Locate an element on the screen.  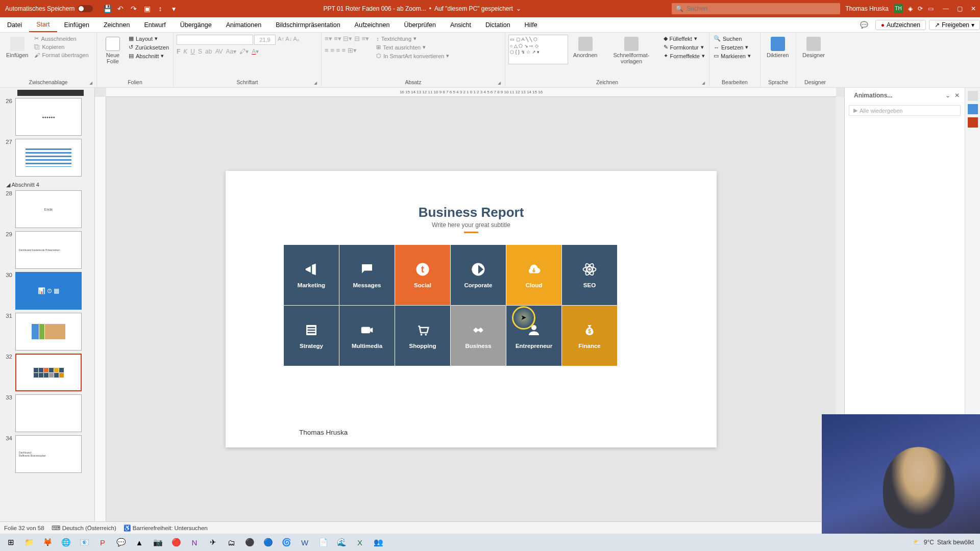
sync-icon: ⟳ is located at coordinates (920, 9).